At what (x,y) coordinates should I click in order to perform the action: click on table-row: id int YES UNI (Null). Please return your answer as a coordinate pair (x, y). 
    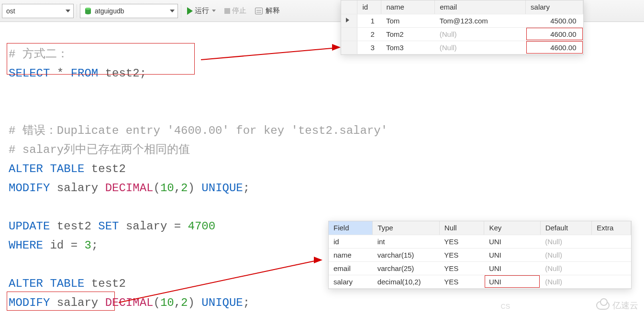
    Looking at the image, I should click on (480, 241).